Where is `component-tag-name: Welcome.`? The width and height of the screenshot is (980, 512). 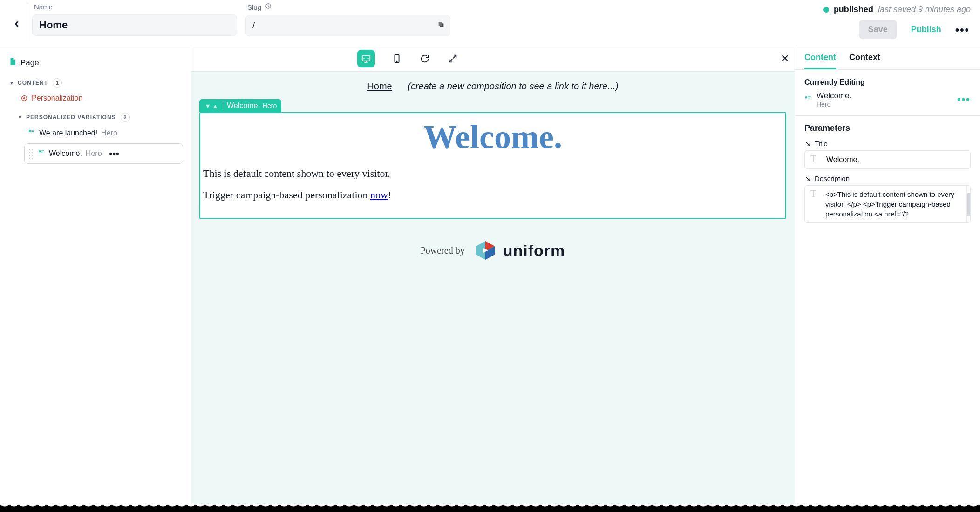
component-tag-name: Welcome. is located at coordinates (243, 106).